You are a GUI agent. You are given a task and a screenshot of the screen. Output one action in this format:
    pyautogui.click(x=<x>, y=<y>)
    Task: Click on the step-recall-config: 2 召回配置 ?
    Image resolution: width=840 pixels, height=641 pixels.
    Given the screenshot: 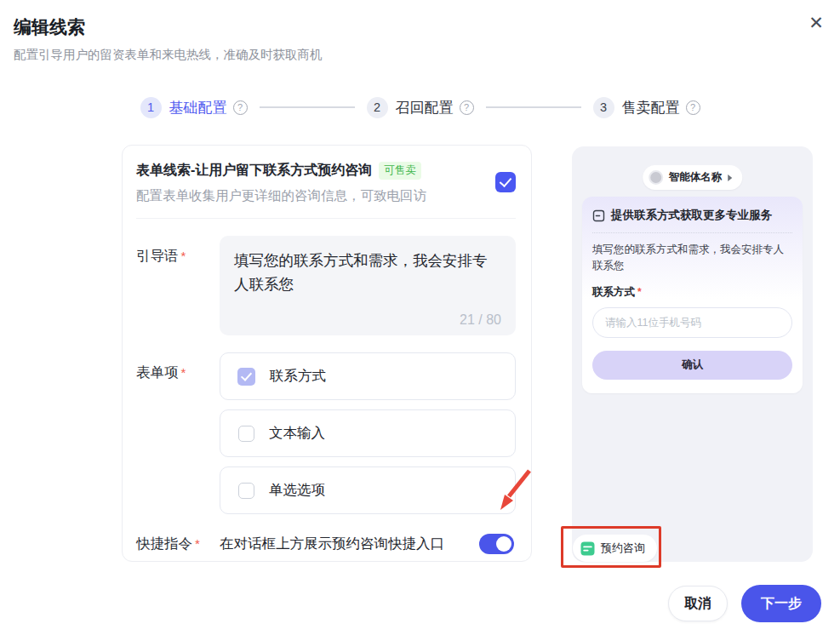 What is the action you would take?
    pyautogui.click(x=420, y=107)
    